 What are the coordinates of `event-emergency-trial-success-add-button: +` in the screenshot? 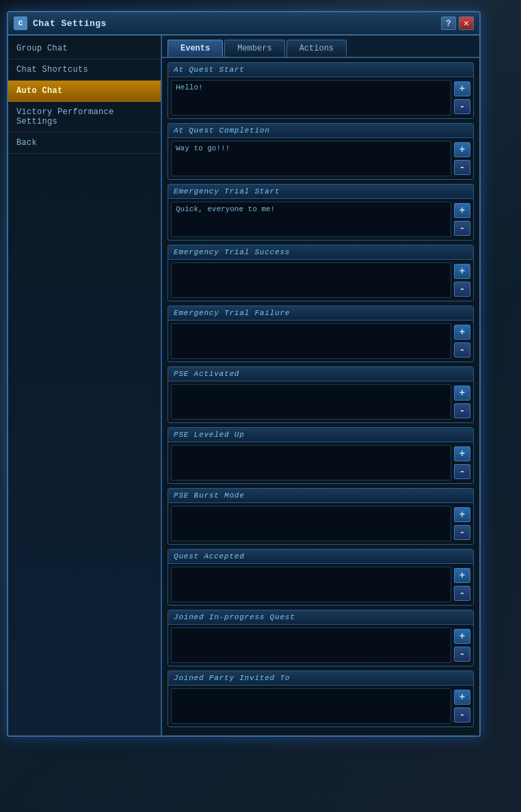 It's located at (462, 271).